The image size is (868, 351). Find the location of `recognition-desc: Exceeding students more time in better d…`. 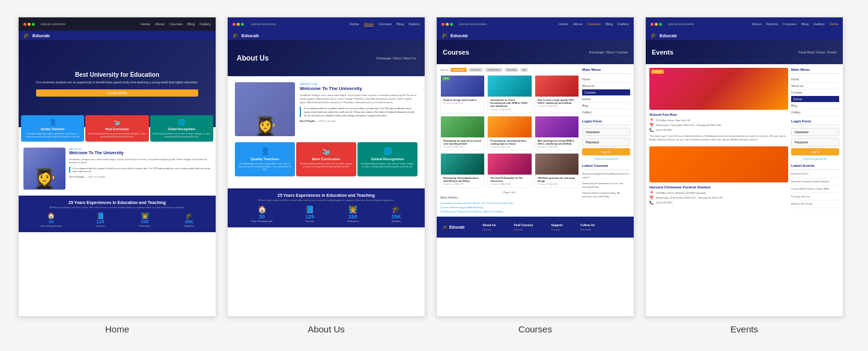

recognition-desc: Exceeding students more time in better d… is located at coordinates (181, 135).